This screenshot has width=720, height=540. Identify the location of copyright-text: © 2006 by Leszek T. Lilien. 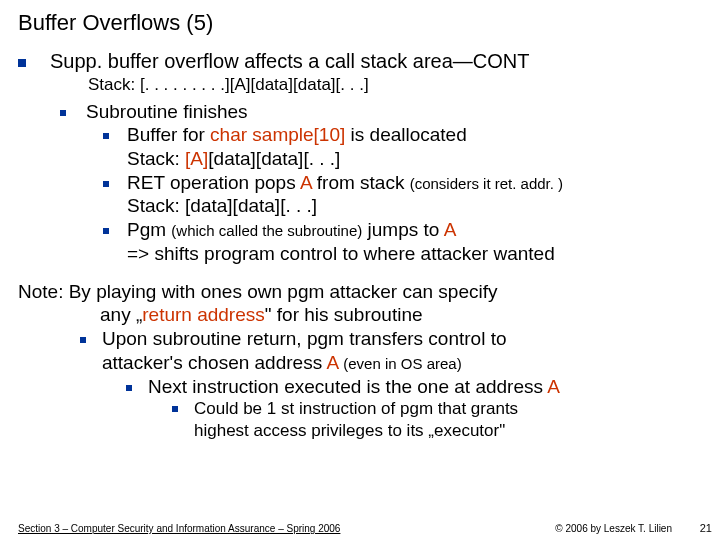
(614, 528).